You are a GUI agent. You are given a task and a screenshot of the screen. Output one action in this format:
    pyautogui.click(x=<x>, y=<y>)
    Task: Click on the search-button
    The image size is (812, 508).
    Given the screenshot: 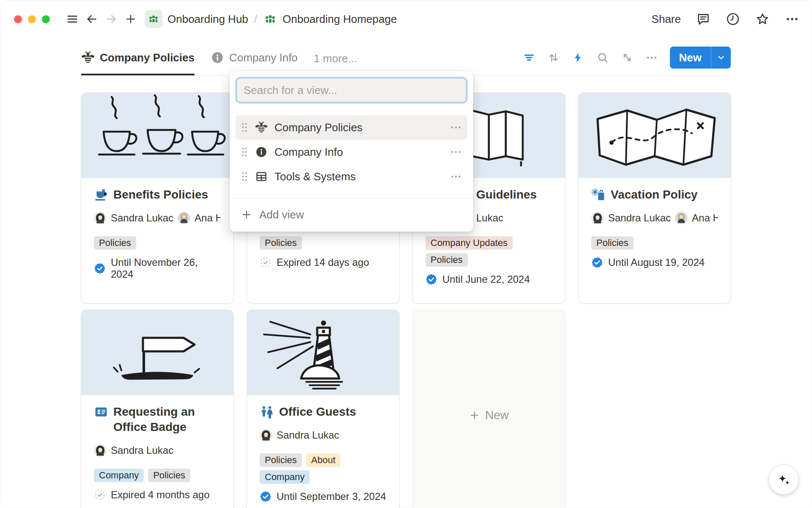 What is the action you would take?
    pyautogui.click(x=603, y=58)
    